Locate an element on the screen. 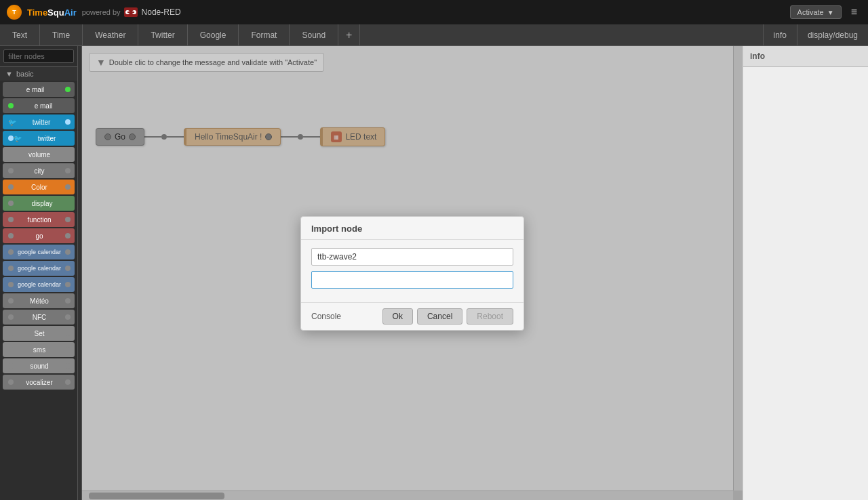 The height and width of the screenshot is (500, 868). topbar-right: Activate ▼ ≡ is located at coordinates (826, 12).